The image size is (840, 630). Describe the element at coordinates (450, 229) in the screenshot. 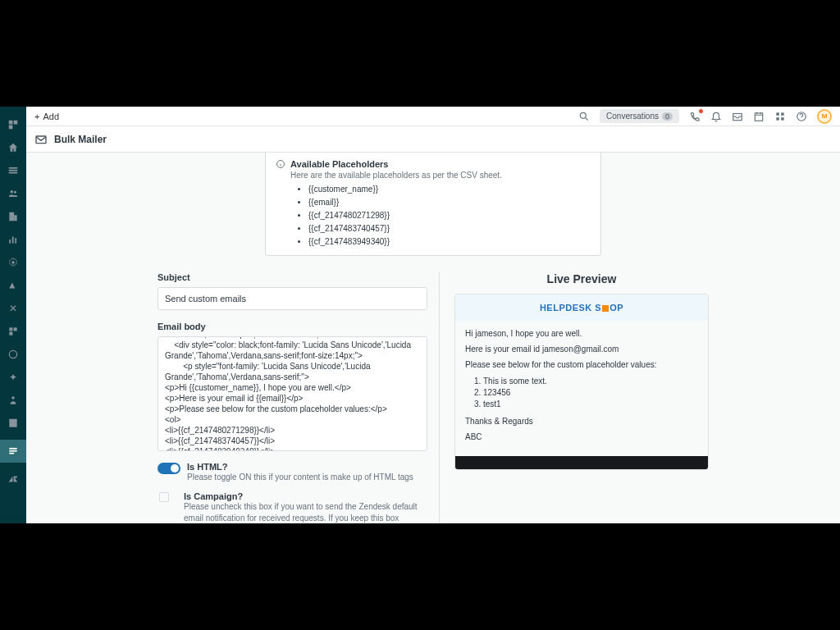

I see `placeholder-item: {{cf_2147483740457}}` at that location.